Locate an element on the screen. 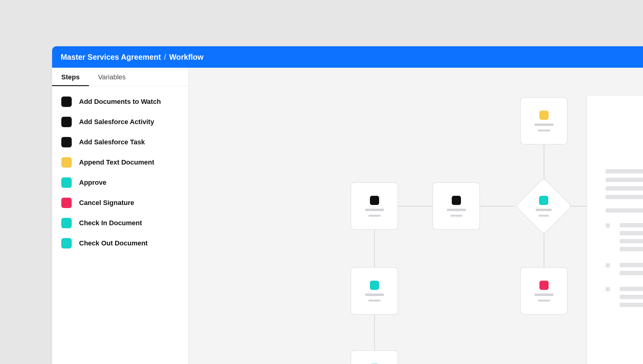  document-title: Master Services Agreement is located at coordinates (624, 131).